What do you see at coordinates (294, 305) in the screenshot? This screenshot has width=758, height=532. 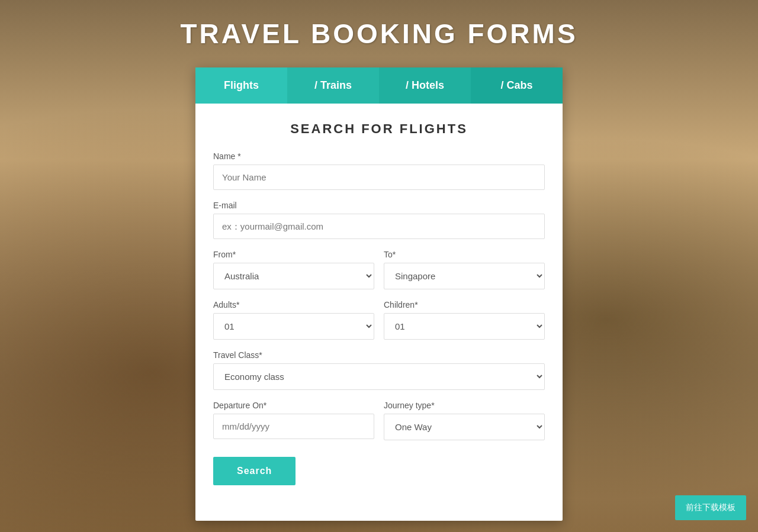 I see `adults-label: Adults*` at bounding box center [294, 305].